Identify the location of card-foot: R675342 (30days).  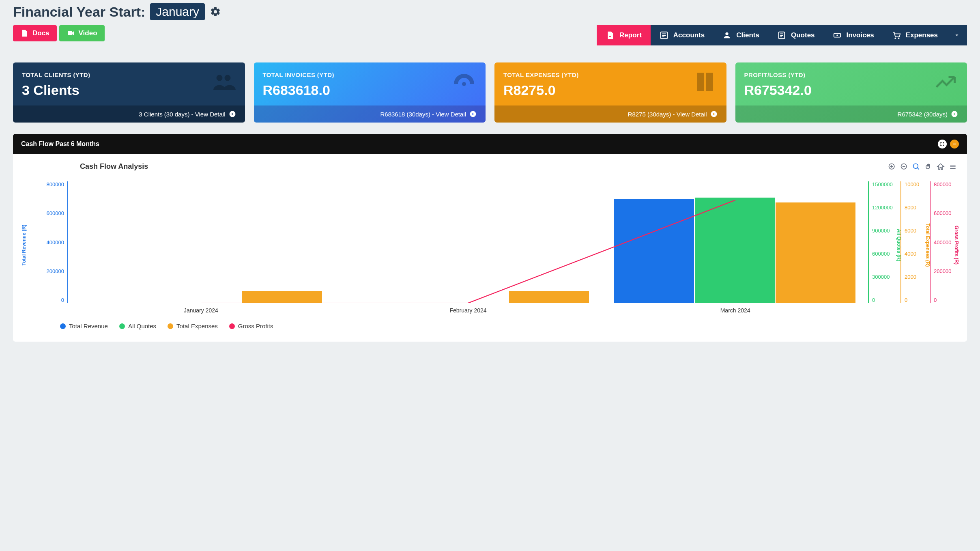
(851, 114).